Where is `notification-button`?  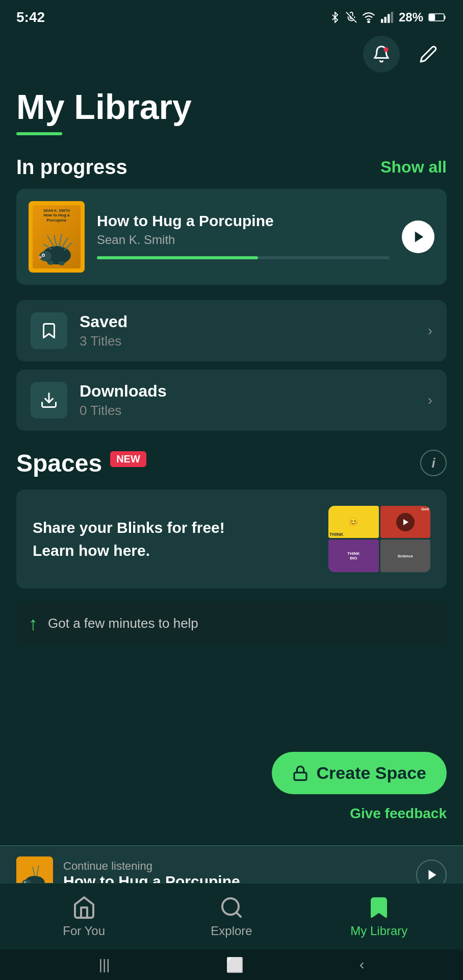
notification-button is located at coordinates (381, 54).